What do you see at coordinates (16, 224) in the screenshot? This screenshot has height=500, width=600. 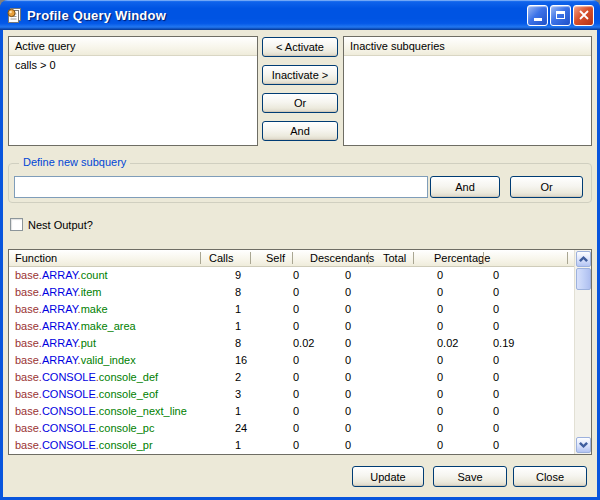 I see `nest-output-checkbox` at bounding box center [16, 224].